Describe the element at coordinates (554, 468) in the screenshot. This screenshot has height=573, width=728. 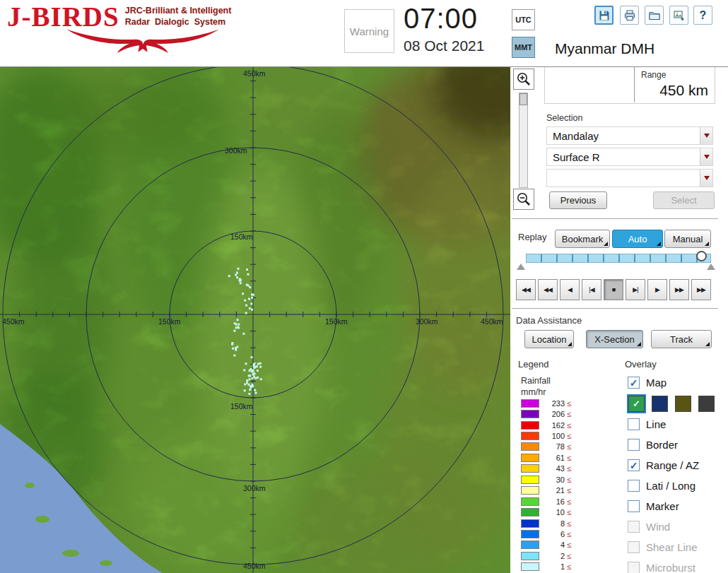
I see `legend-value: 43` at that location.